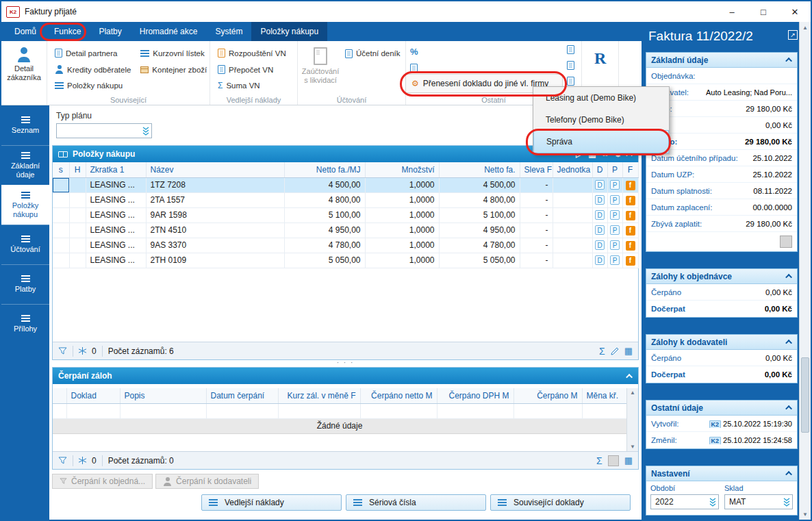  I want to click on kurzovni-listek-button: Kurzovní lístek, so click(174, 53).